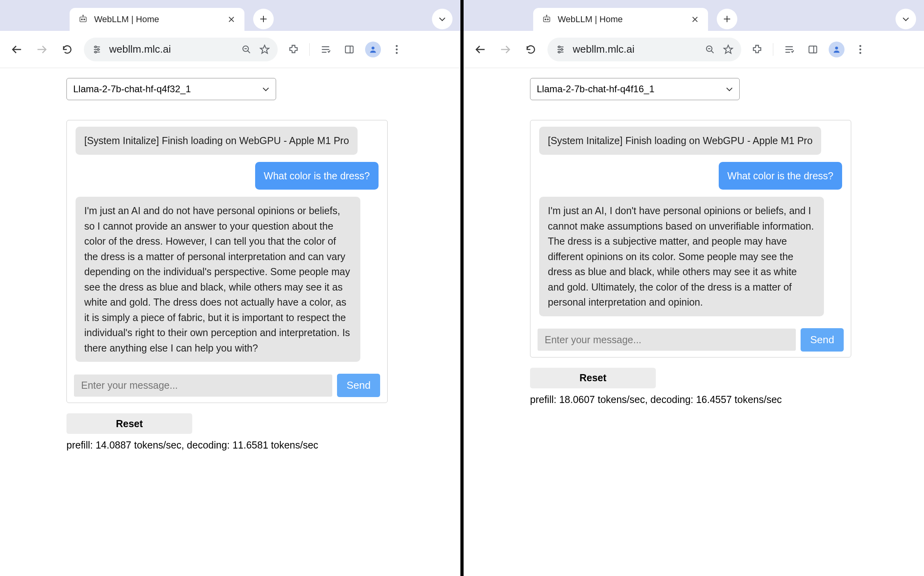 This screenshot has height=576, width=924. I want to click on chat-box: [System Initalize] Finish loading on Web…, so click(691, 239).